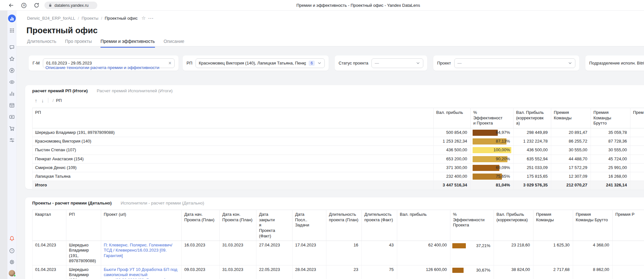  Describe the element at coordinates (106, 63) in the screenshot. I see `filter-value: 01.03.2023 - 29.05.2023` at that location.